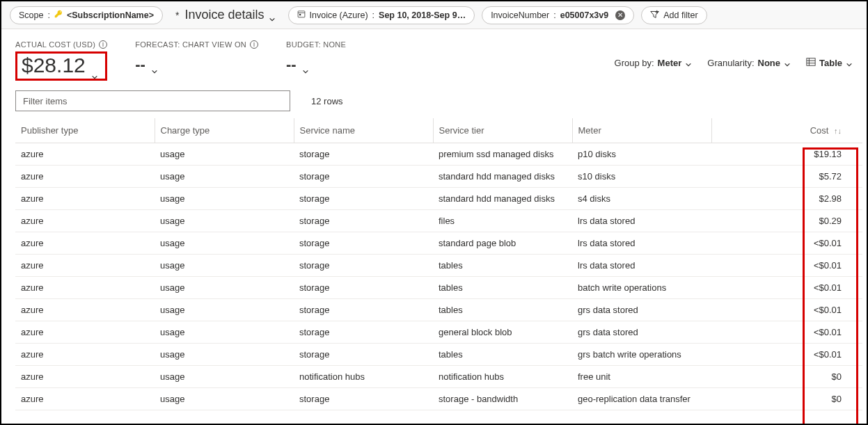 The width and height of the screenshot is (868, 425). I want to click on col-service-tier: Service tier, so click(503, 131).